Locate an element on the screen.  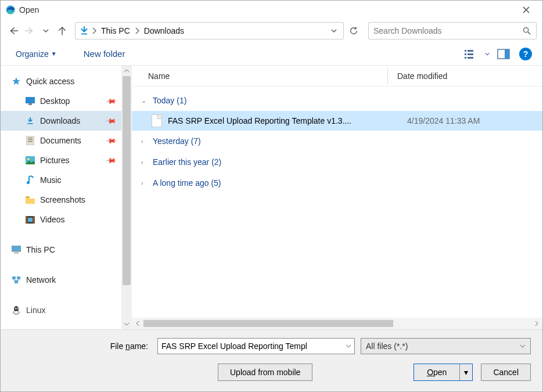
sidebar-label: Pictures is located at coordinates (55, 160).